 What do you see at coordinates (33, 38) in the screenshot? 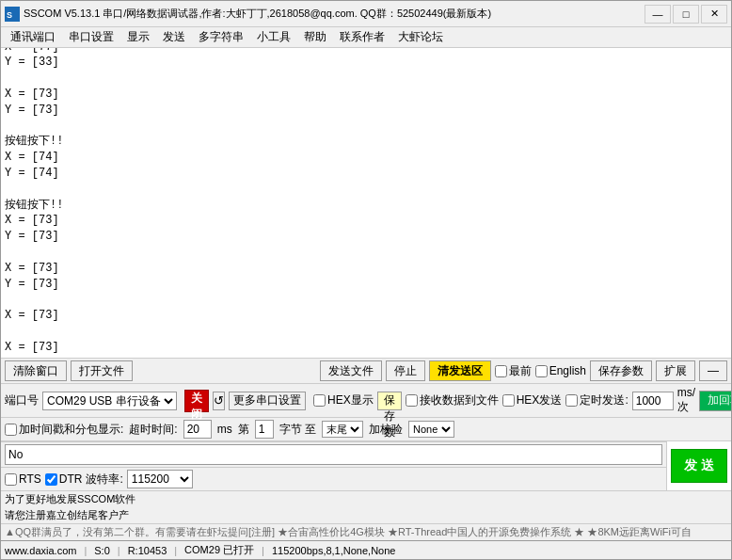
I see `menu-item-通讯端口: 通讯端口` at bounding box center [33, 38].